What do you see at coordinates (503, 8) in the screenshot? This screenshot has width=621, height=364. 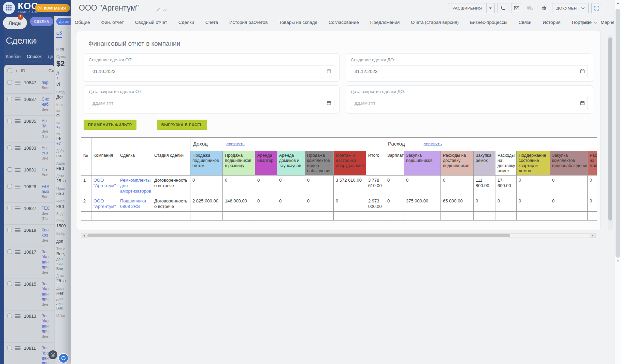 I see `phone-icon` at bounding box center [503, 8].